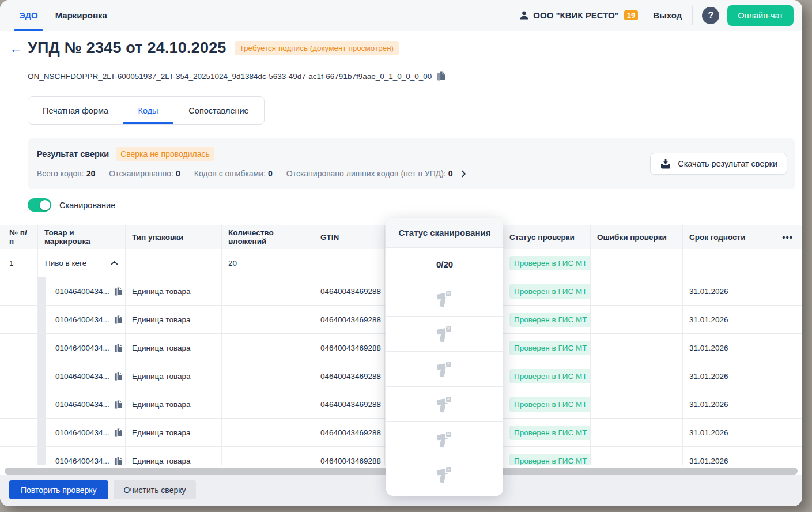  I want to click on download-result-button: Скачать результат сверки, so click(719, 164).